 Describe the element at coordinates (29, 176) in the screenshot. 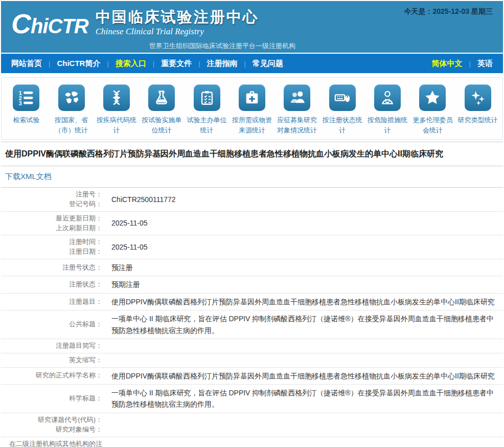

I see `download-xml-link: 下载XML文档` at that location.